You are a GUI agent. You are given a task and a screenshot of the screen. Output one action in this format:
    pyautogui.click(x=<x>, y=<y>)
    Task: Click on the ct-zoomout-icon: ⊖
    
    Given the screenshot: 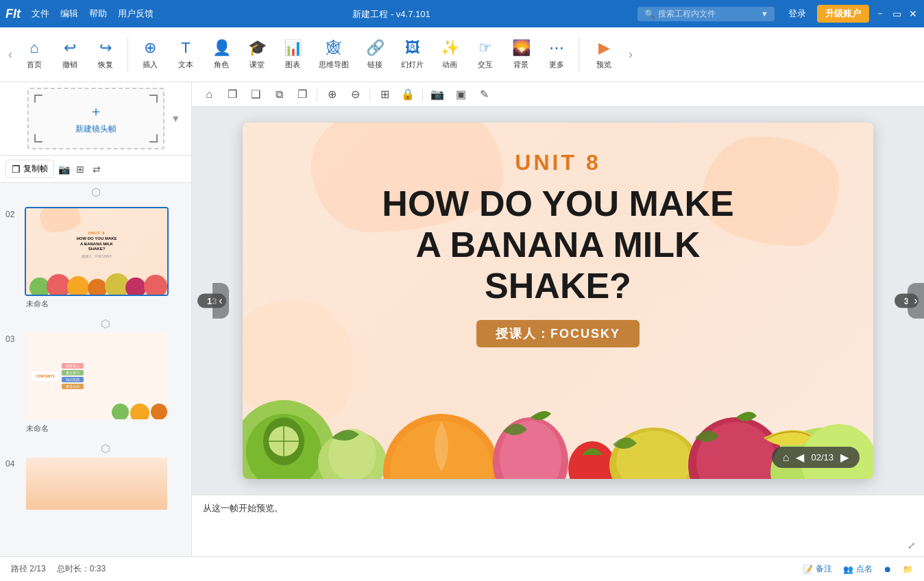 What is the action you would take?
    pyautogui.click(x=355, y=95)
    